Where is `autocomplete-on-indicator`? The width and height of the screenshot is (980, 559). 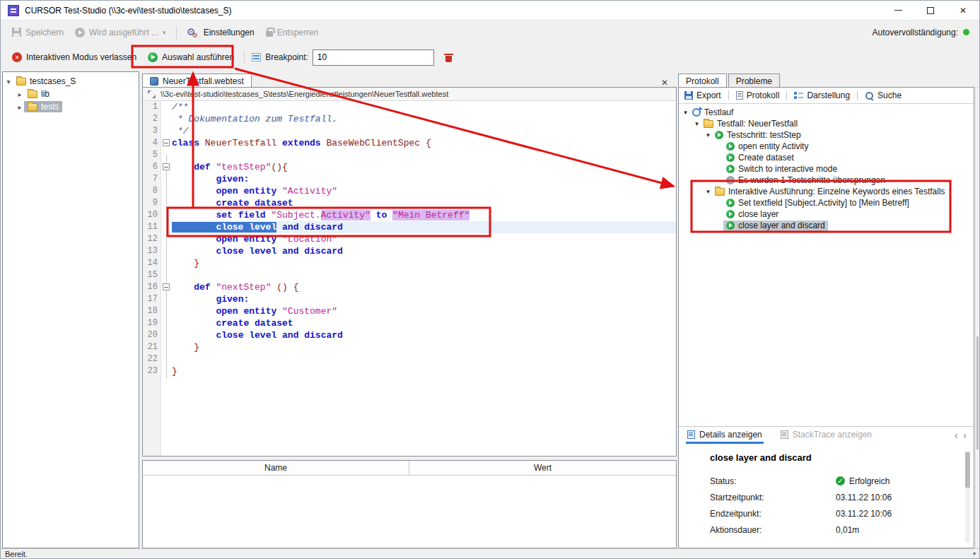
autocomplete-on-indicator is located at coordinates (966, 33).